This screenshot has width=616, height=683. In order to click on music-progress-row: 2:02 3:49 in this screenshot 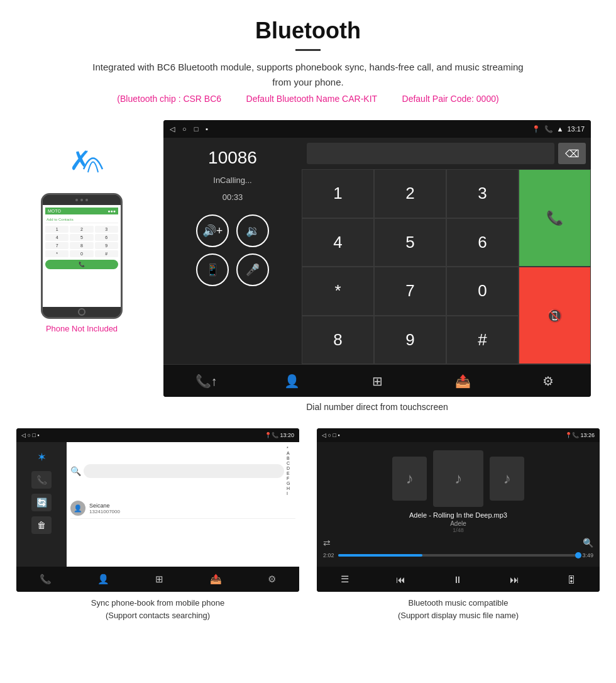, I will do `click(458, 555)`.